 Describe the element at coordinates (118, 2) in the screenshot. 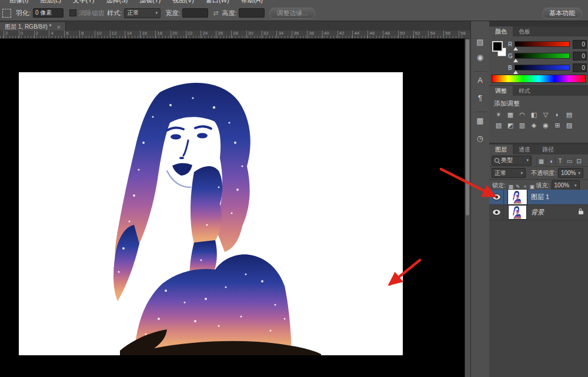

I see `menu-item: 选择(S)` at that location.